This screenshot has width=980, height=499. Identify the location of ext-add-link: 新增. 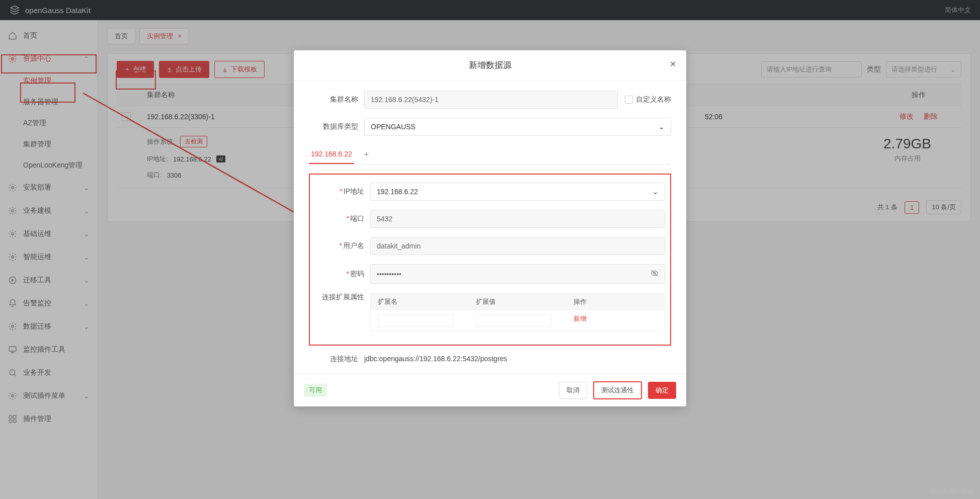
(580, 319).